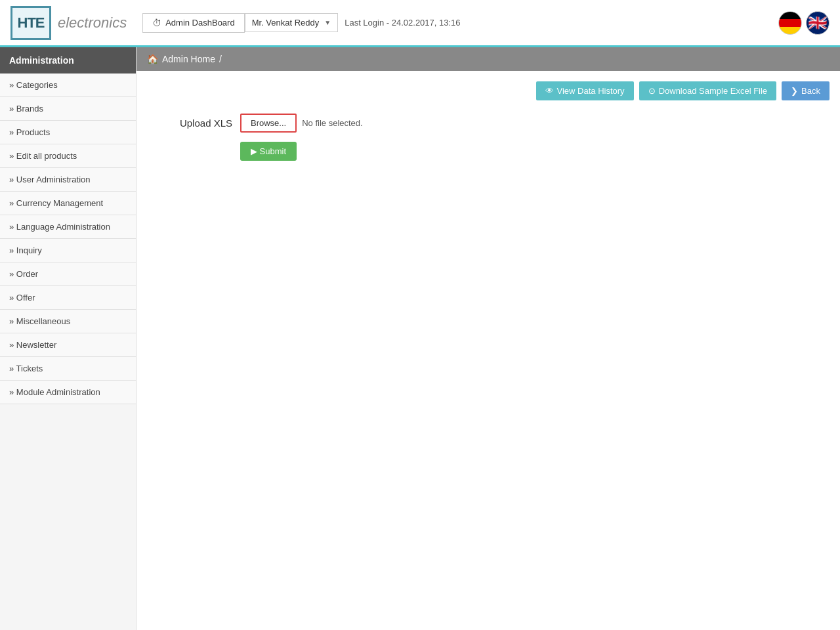 Image resolution: width=840 pixels, height=630 pixels. Describe the element at coordinates (152, 59) in the screenshot. I see `home-icon: 🏠` at that location.